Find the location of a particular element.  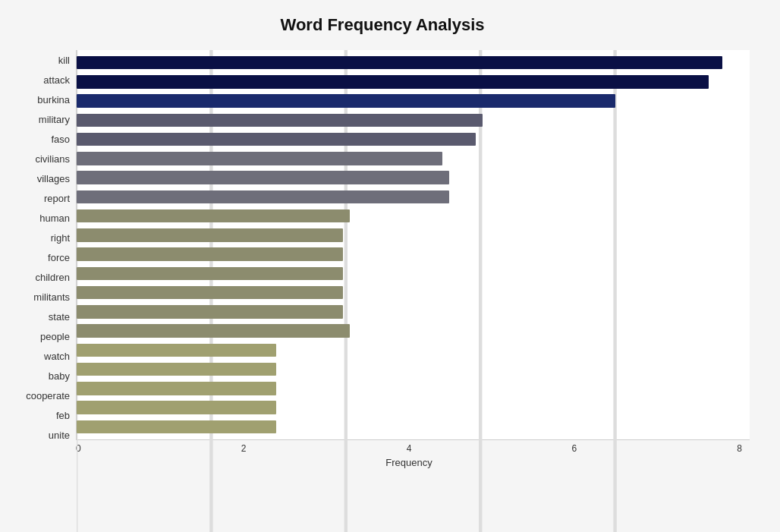

chart-title: Word Frequency Analysis is located at coordinates (382, 25).